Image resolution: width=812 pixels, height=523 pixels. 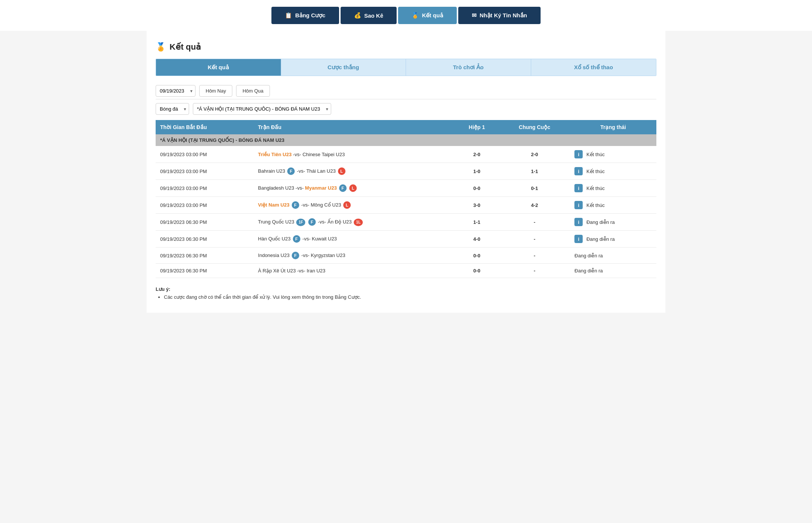 What do you see at coordinates (535, 127) in the screenshot?
I see `col-chungcuoc: Chung Cuộc` at bounding box center [535, 127].